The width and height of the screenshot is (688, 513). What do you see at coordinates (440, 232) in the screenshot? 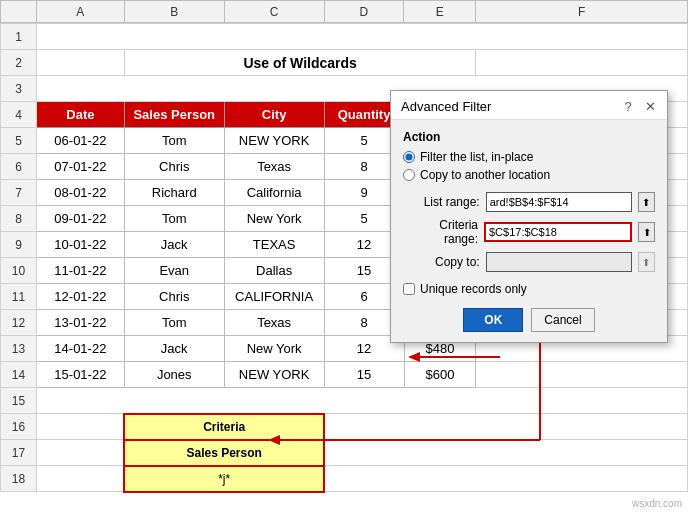
I see `criteria-range-label: Criteria range:` at bounding box center [440, 232].